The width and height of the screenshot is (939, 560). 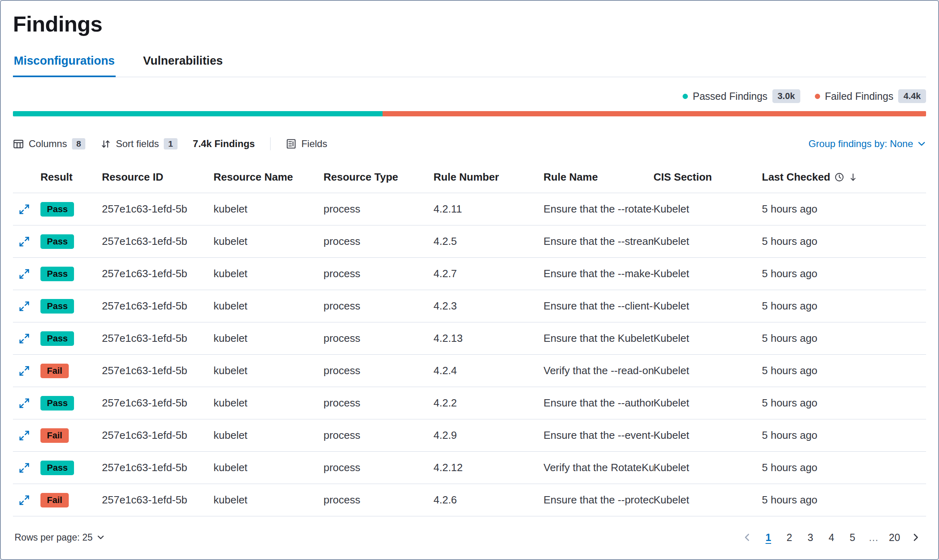 What do you see at coordinates (470, 24) in the screenshot?
I see `page-title: Findings` at bounding box center [470, 24].